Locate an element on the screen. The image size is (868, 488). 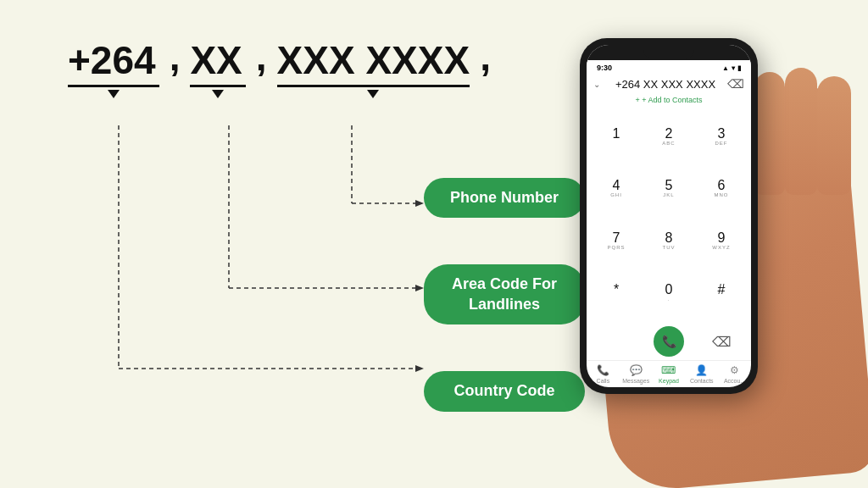
segment-phone-arrow is located at coordinates (373, 94).